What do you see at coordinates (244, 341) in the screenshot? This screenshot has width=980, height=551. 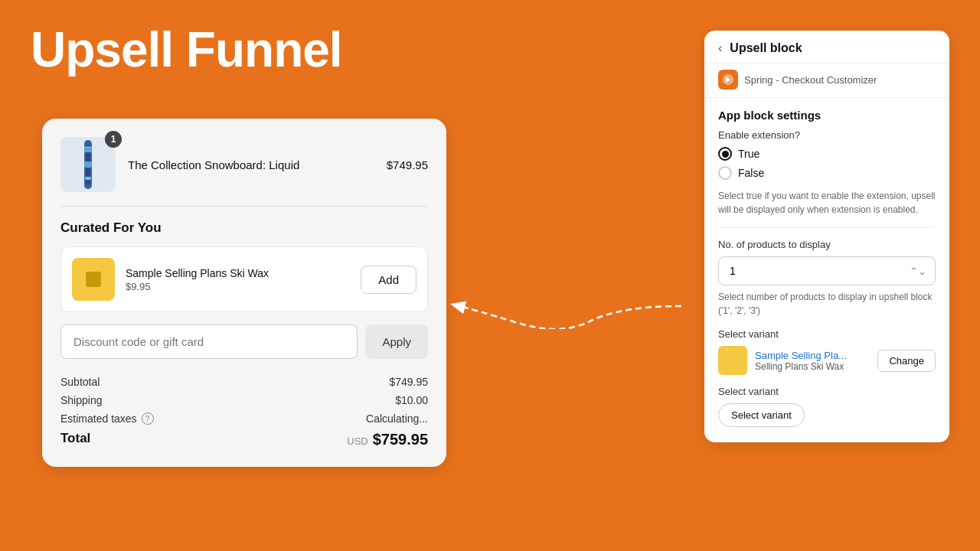 I see `discount-row: Apply` at bounding box center [244, 341].